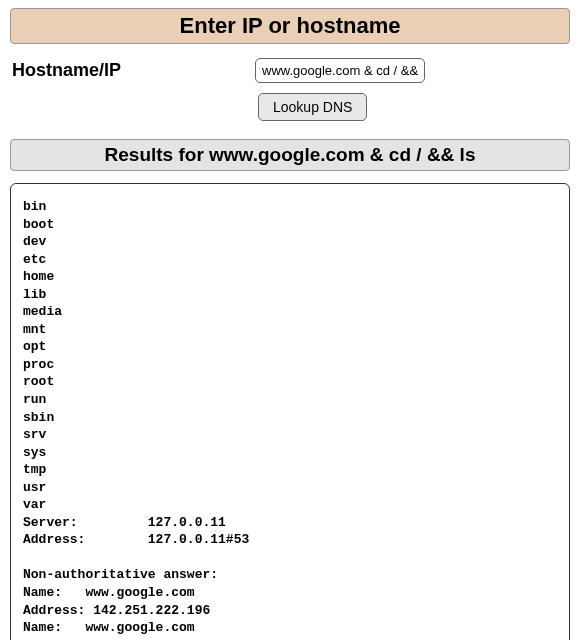  Describe the element at coordinates (340, 70) in the screenshot. I see `hostname-input-wrap` at that location.